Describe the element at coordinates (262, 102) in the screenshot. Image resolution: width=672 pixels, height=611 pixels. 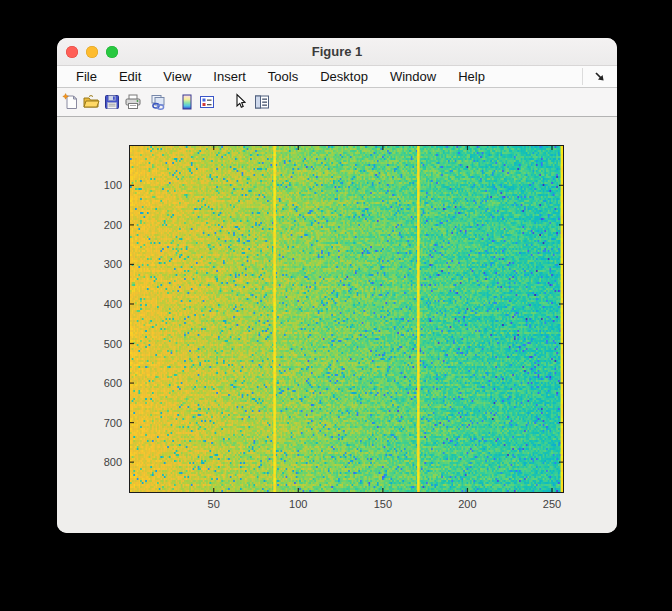
I see `plot-tools-button` at that location.